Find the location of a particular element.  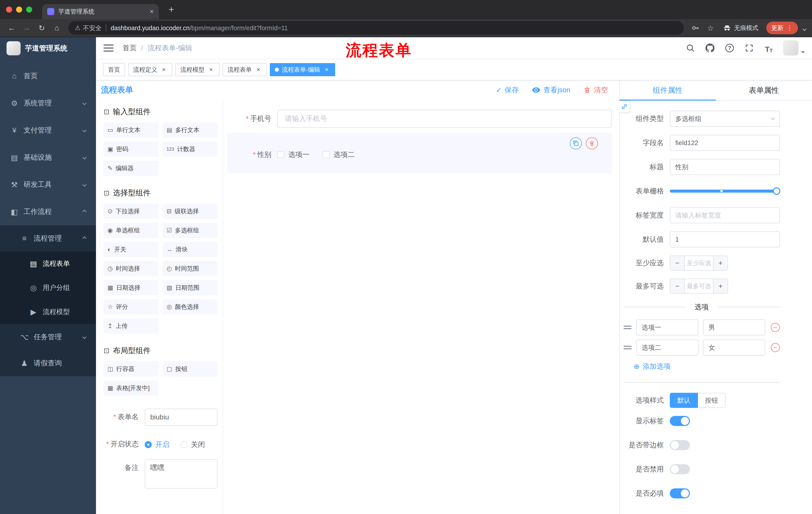

sidebar-item-process-form: ▤ 流程表单 is located at coordinates (48, 264).